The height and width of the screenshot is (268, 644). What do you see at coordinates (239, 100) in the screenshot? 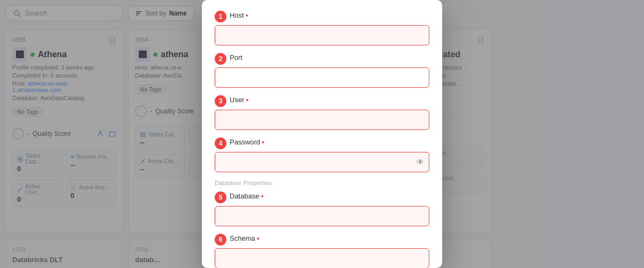
I see `label-user: User •` at bounding box center [239, 100].